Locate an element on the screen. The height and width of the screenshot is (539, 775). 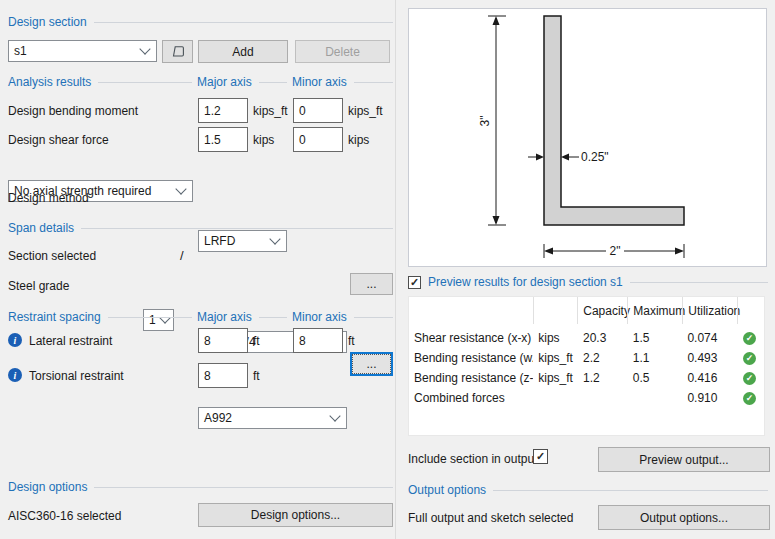
shear-force-label: Design shear force is located at coordinates (58, 140).